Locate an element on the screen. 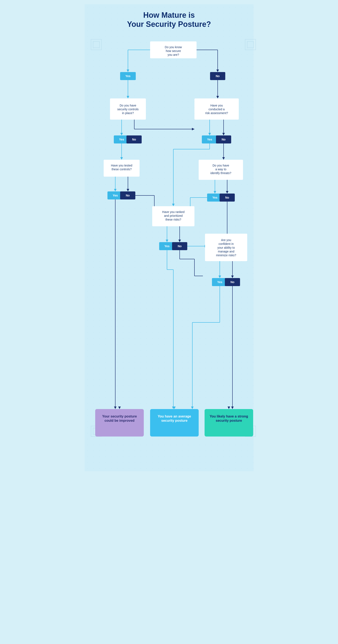 The height and width of the screenshot is (644, 338). svg-text: you are? is located at coordinates (173, 55).